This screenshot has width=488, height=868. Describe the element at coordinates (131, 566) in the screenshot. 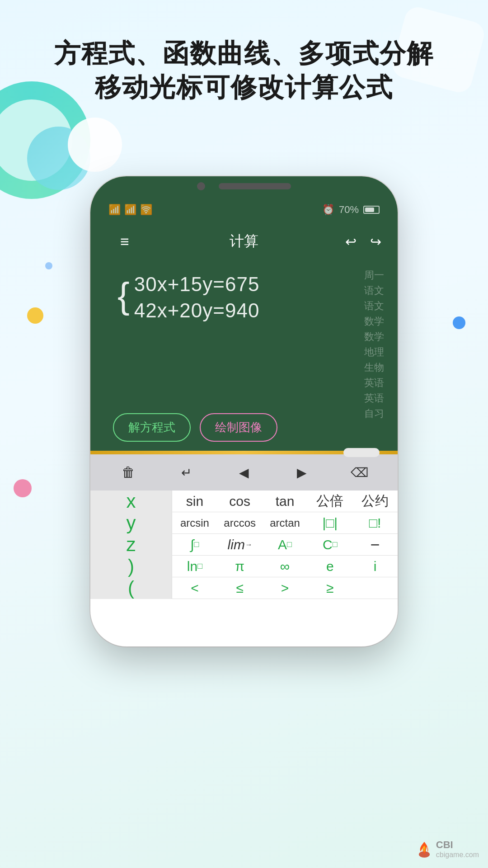

I see `key-close-paren: )` at that location.